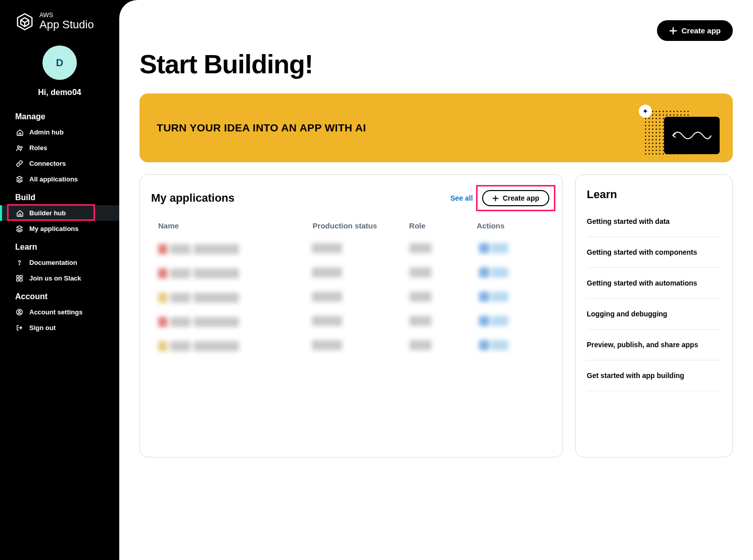 Image resolution: width=753 pixels, height=560 pixels. Describe the element at coordinates (60, 246) in the screenshot. I see `nav-section-title: Learn` at that location.